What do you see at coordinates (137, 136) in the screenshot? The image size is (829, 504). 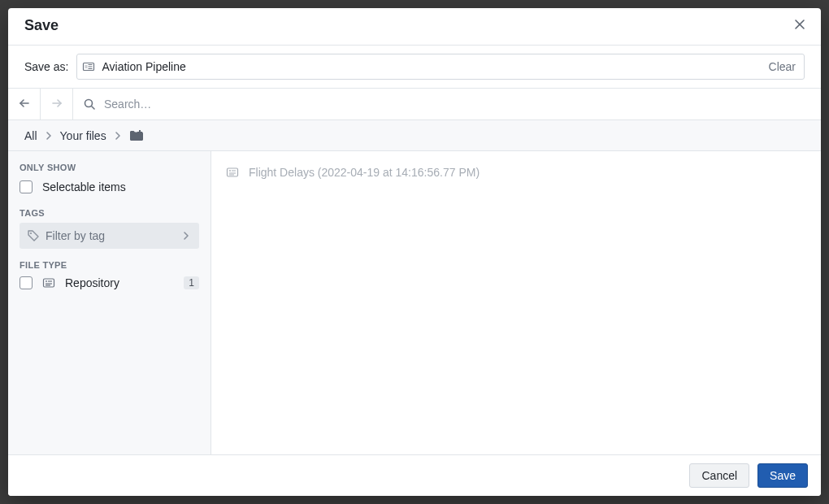 I see `folder-new-icon` at bounding box center [137, 136].